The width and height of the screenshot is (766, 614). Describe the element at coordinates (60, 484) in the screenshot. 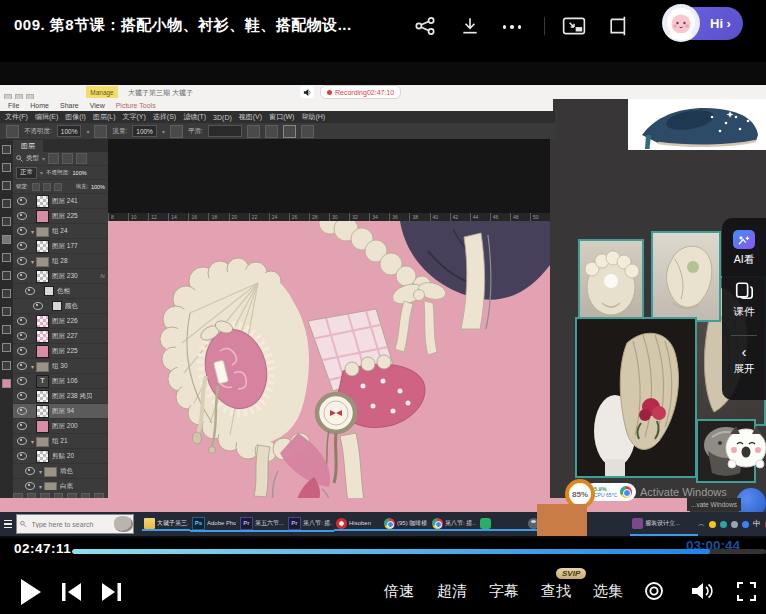

I see `layer-row: 白底` at that location.